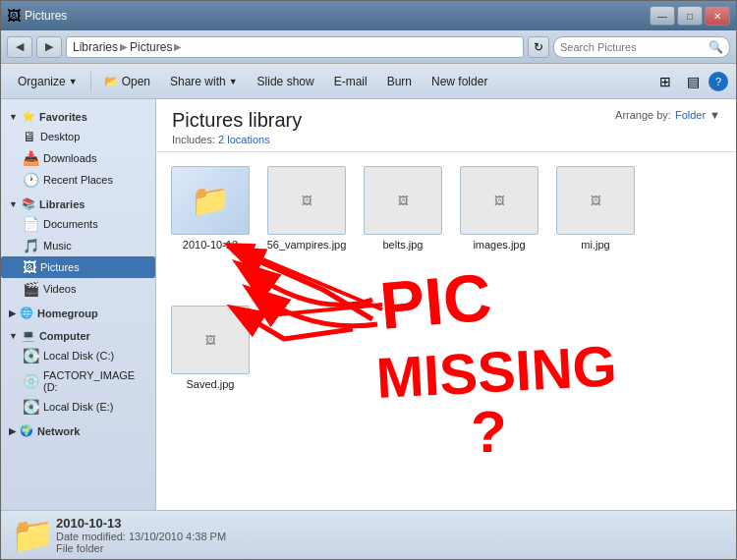  Describe the element at coordinates (142, 534) in the screenshot. I see `status-text: 2010-10-13 Date modified: 13/10/2010 4:3…` at that location.